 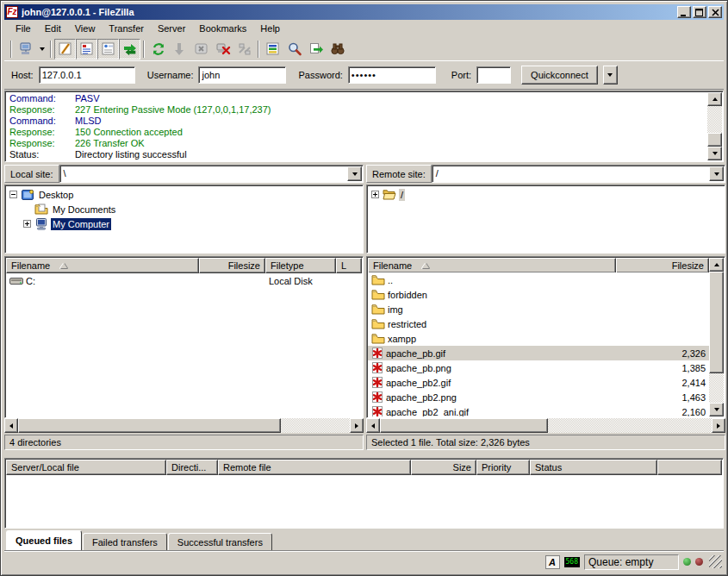 What do you see at coordinates (171, 28) in the screenshot?
I see `menu-server: Server` at bounding box center [171, 28].